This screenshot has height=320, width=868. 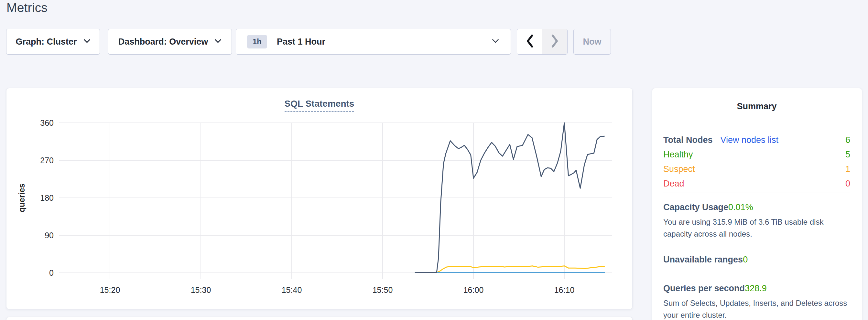 What do you see at coordinates (163, 42) in the screenshot?
I see `dashboard-selector-label: Dashboard: Overview` at bounding box center [163, 42].